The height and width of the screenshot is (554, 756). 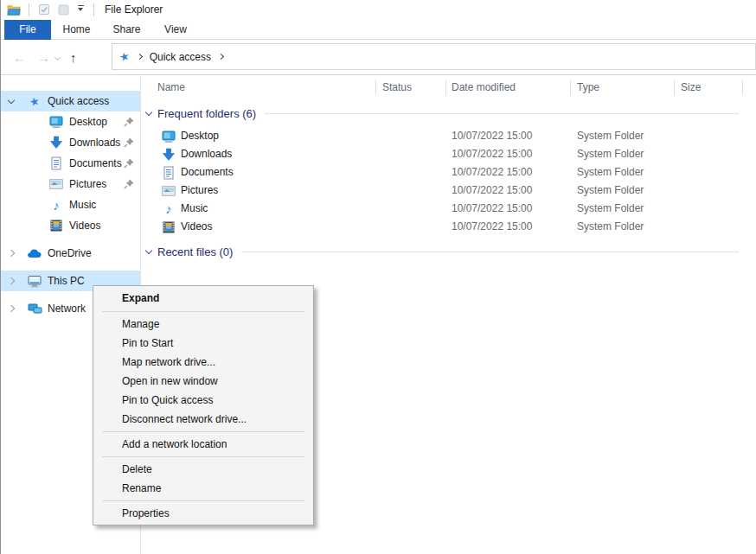 What do you see at coordinates (379, 29) in the screenshot?
I see `ribbon-tabs: File Home Share View` at bounding box center [379, 29].